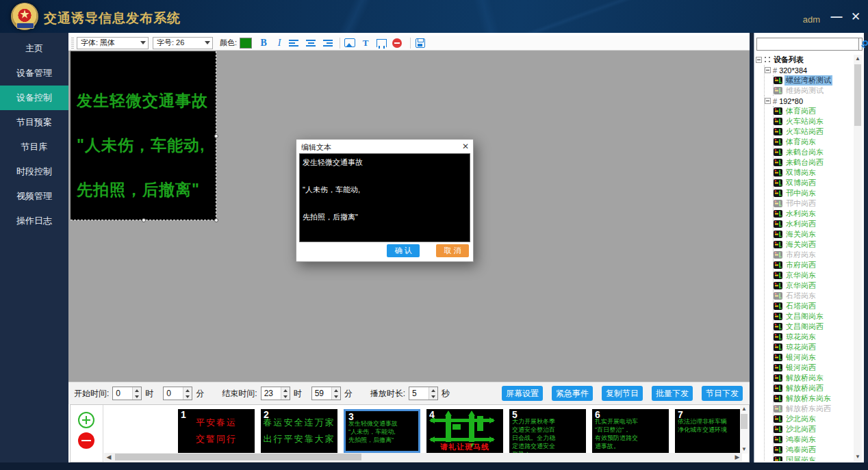 The height and width of the screenshot is (470, 868). Describe the element at coordinates (144, 220) in the screenshot. I see `resize-handle-bottom` at that location.